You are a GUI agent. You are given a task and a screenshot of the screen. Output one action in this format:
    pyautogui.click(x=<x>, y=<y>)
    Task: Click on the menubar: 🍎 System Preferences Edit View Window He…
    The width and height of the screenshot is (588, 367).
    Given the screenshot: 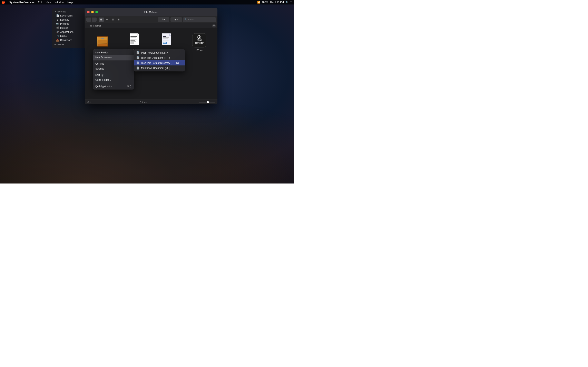 What is the action you would take?
    pyautogui.click(x=147, y=2)
    